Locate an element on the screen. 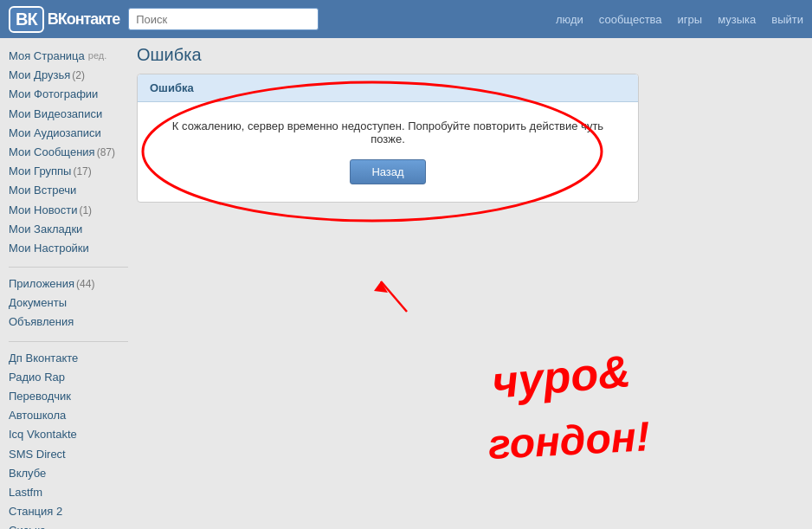 This screenshot has width=812, height=529. sidebar-link-mypage-edit: ред. is located at coordinates (97, 55).